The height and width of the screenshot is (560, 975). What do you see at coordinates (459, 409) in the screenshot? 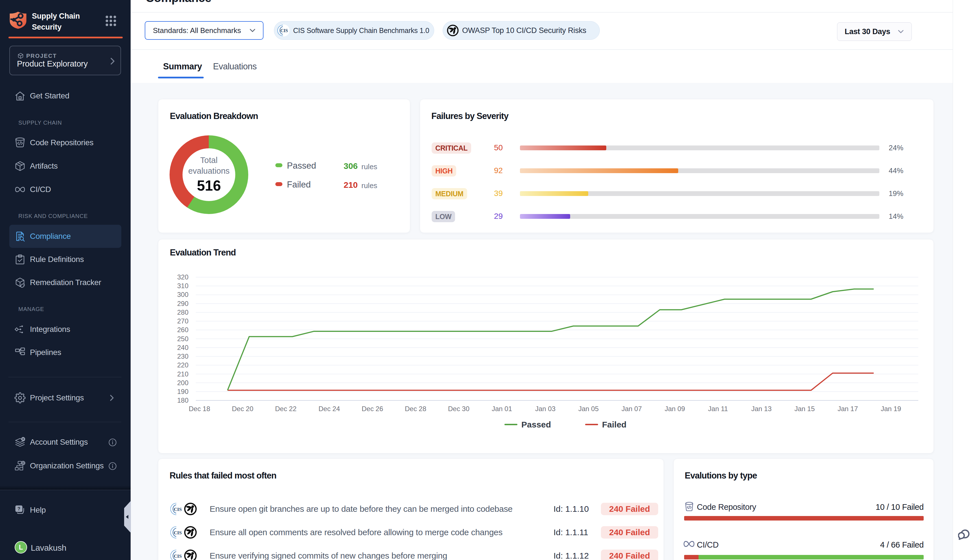
I see `svg-text: Dec 30` at bounding box center [459, 409].